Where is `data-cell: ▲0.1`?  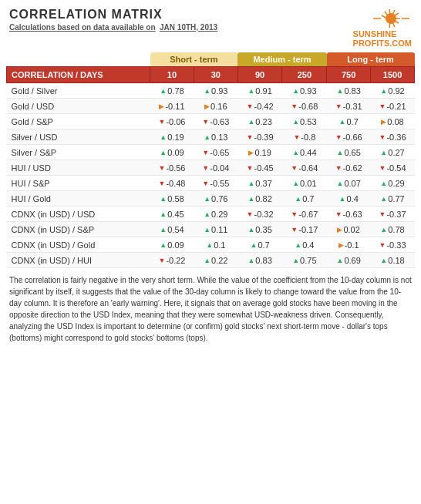 data-cell: ▲0.1 is located at coordinates (216, 245).